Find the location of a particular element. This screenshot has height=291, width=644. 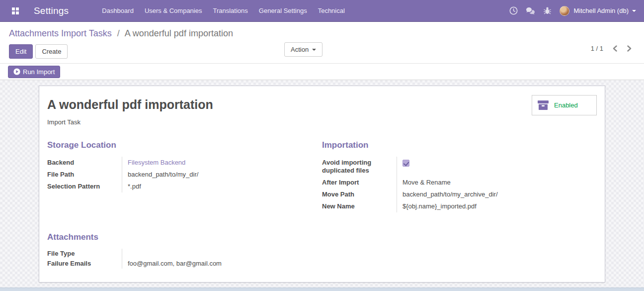

menu-item-dashboard: Dashboard is located at coordinates (118, 11).